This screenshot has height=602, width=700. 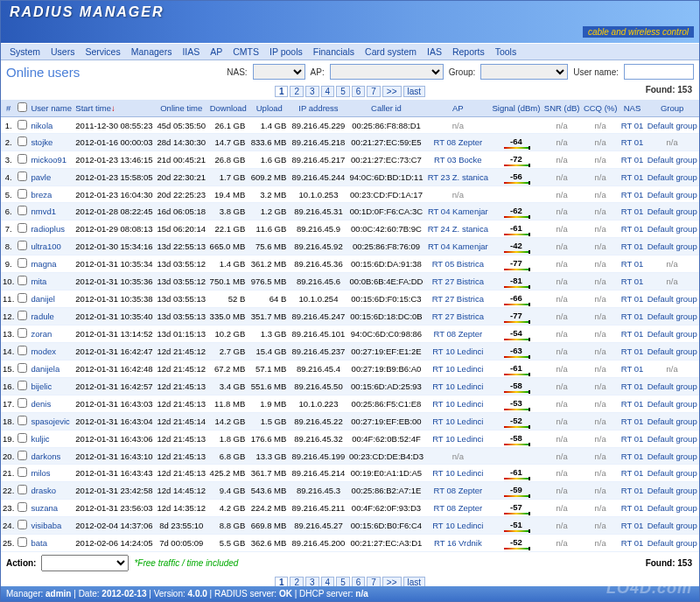 What do you see at coordinates (191, 52) in the screenshot?
I see `menu-iias: IIAS` at bounding box center [191, 52].